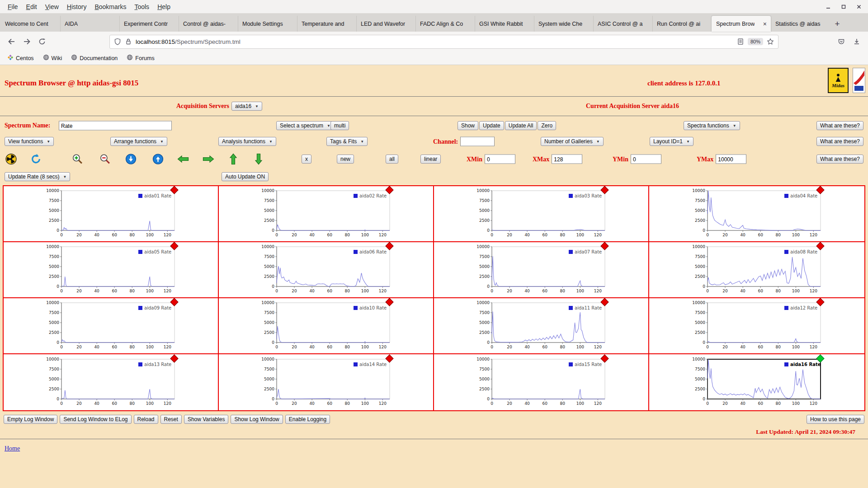 This screenshot has height=488, width=868. What do you see at coordinates (171, 419) in the screenshot?
I see `footer-button-reset: Reset` at bounding box center [171, 419].